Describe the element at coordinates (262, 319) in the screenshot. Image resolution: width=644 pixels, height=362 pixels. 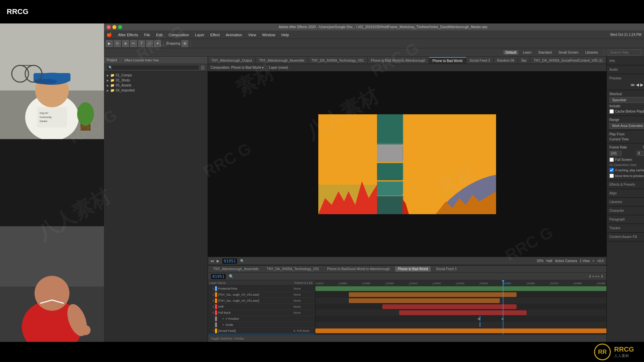
I see `layer-row-ypos: ⤷ Y Position` at that location.